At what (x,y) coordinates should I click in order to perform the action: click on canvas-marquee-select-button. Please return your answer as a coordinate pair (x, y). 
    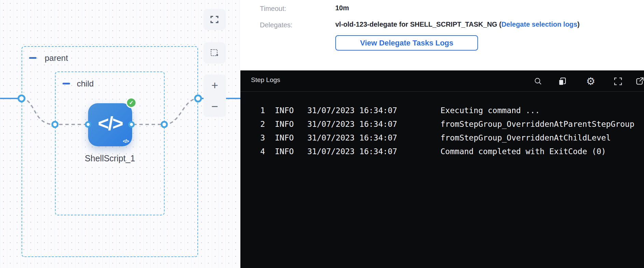
    Looking at the image, I should click on (214, 53).